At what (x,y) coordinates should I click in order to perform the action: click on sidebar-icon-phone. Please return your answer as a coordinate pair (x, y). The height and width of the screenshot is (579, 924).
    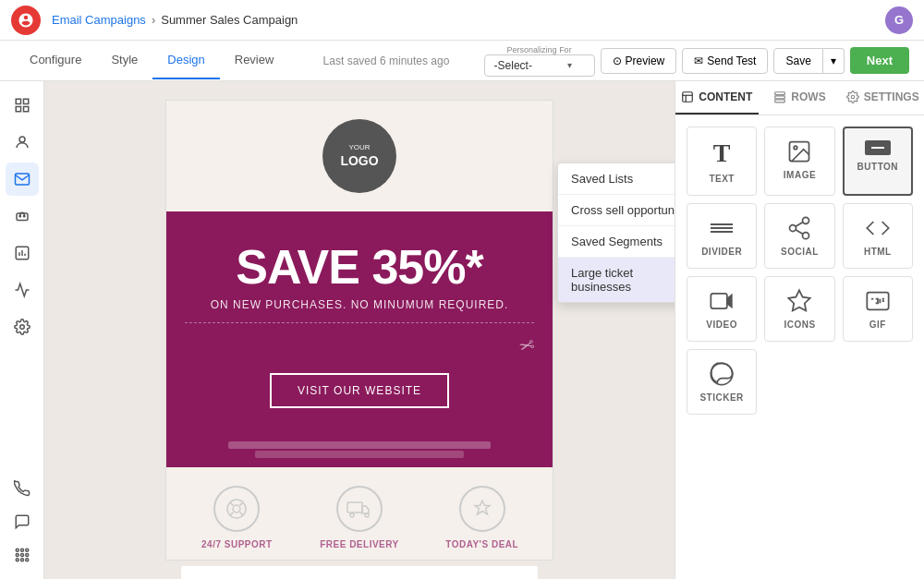
    Looking at the image, I should click on (22, 489).